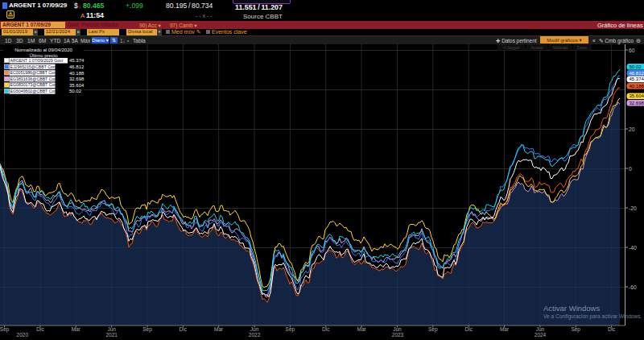 Image resolution: width=644 pixels, height=340 pixels. Describe the element at coordinates (633, 287) in the screenshot. I see `svg-text: -60` at that location.